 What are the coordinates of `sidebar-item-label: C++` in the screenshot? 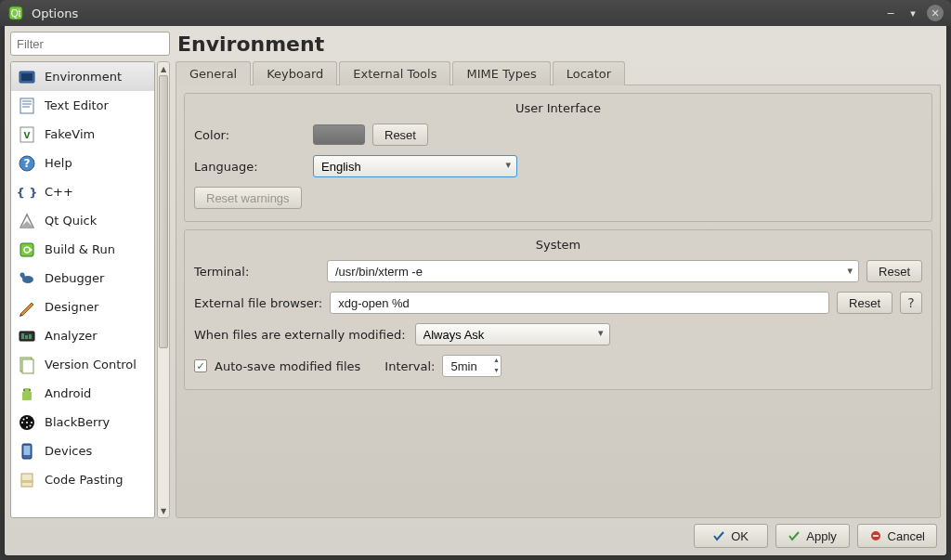 It's located at (59, 191).